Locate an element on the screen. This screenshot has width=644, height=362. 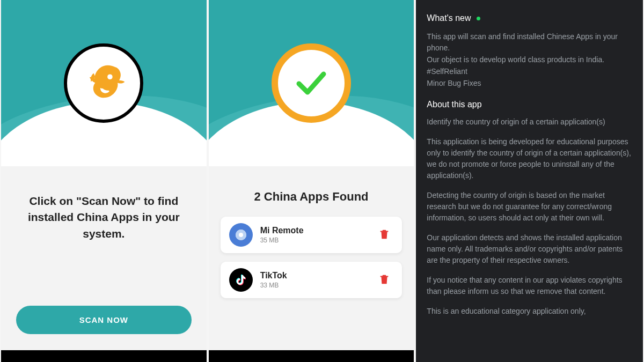
whats-new-header: What's new is located at coordinates (529, 18).